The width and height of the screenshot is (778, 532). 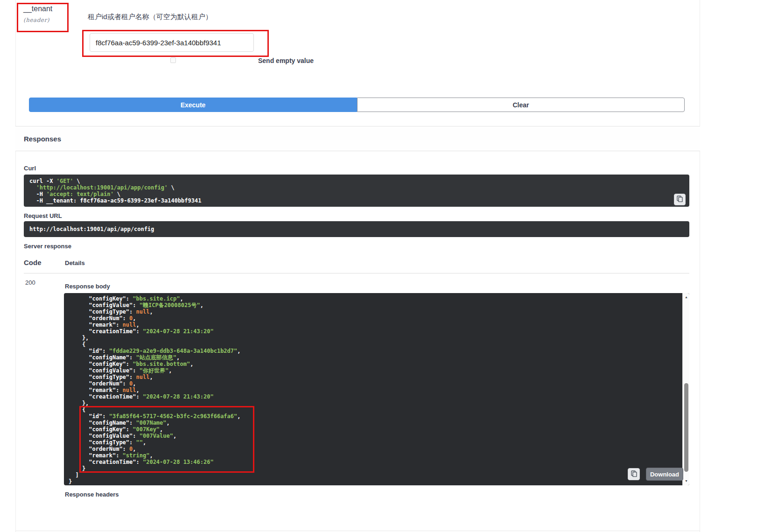 I want to click on server-response-label: Server response, so click(x=48, y=246).